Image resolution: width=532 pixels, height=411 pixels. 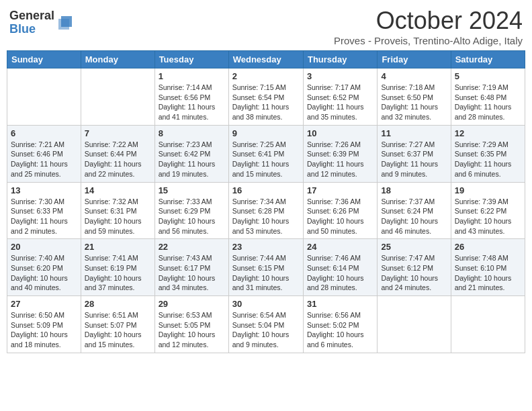 What do you see at coordinates (118, 153) in the screenshot?
I see `calendar-cell: 7Sunrise: 7:22 AMSunset: 6:44 PMDaylight…` at bounding box center [118, 153].